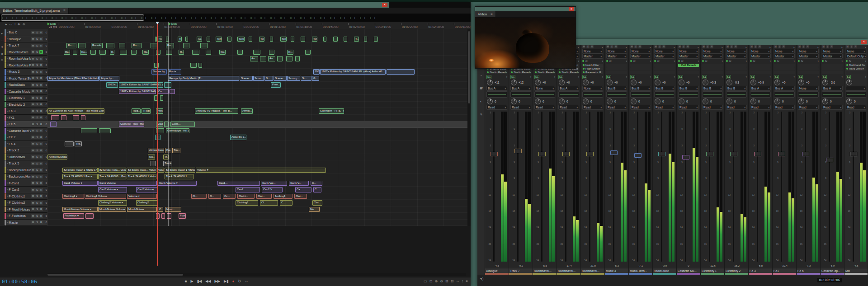 The width and height of the screenshot is (868, 286). I want to click on skip-to-end-button: ▶▮, so click(226, 281).